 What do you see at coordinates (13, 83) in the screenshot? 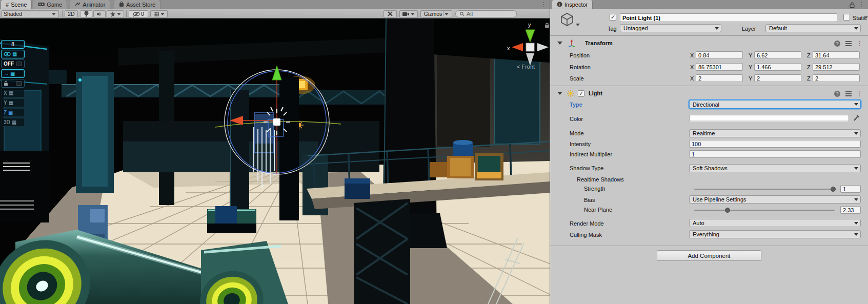
I see `grid-snap-overlay: 8 ▦ OFF → ▦ X` at bounding box center [13, 83].